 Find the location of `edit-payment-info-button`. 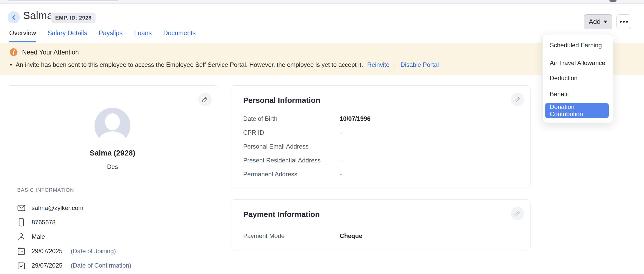

edit-payment-info-button is located at coordinates (517, 214).